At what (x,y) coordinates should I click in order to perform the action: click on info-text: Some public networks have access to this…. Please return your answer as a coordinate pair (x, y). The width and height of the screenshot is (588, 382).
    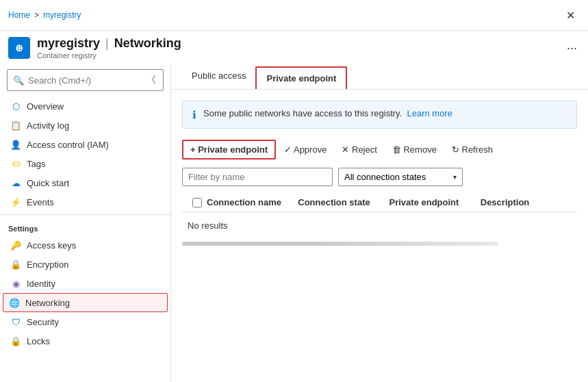
    Looking at the image, I should click on (328, 114).